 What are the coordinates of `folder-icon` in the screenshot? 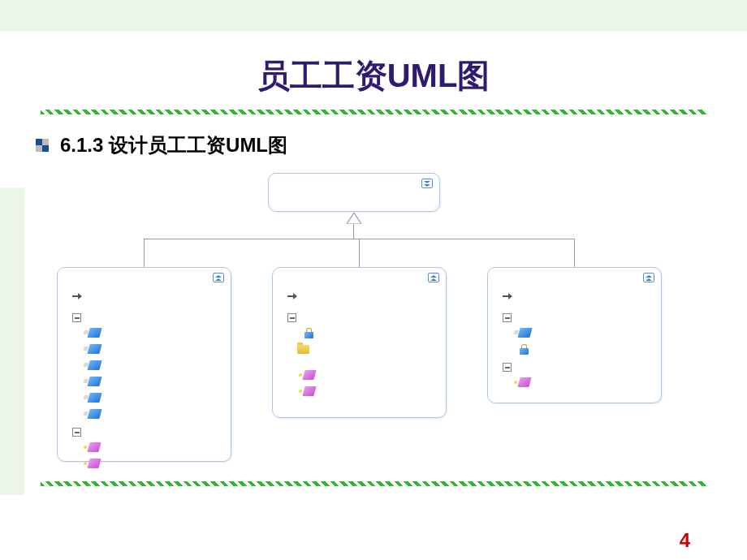 It's located at (304, 349).